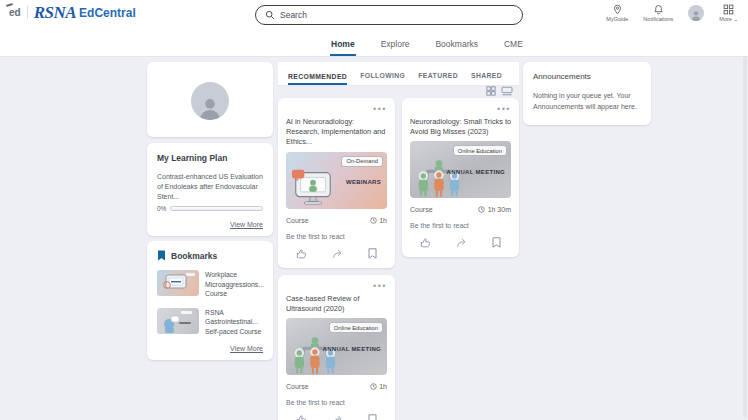 The height and width of the screenshot is (420, 748). I want to click on program-label: WEBINARS, so click(364, 182).